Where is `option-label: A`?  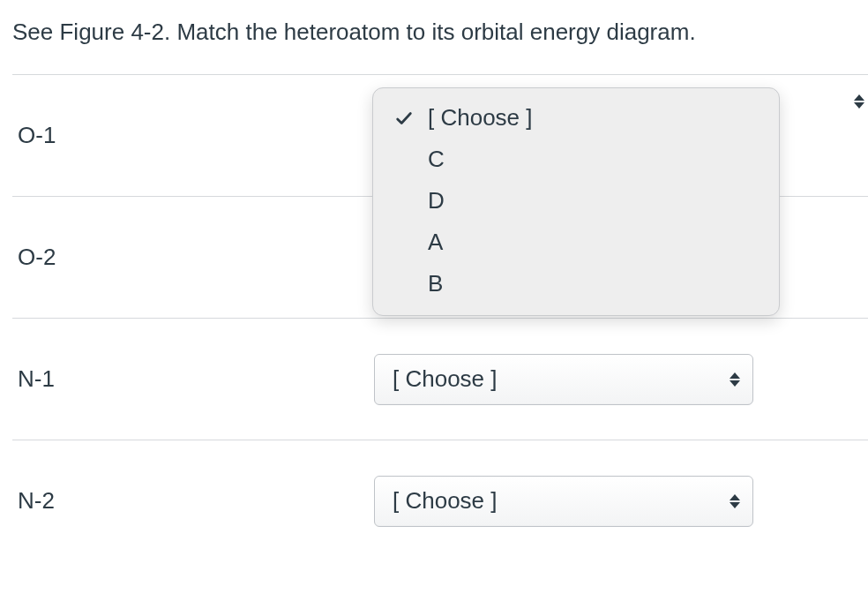
option-label: A is located at coordinates (595, 242).